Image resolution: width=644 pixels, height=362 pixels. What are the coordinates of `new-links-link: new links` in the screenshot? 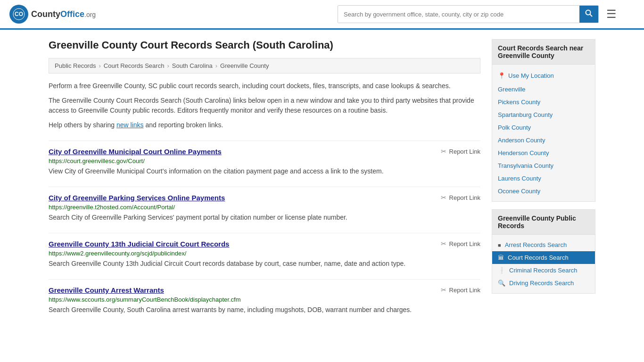 It's located at (130, 125).